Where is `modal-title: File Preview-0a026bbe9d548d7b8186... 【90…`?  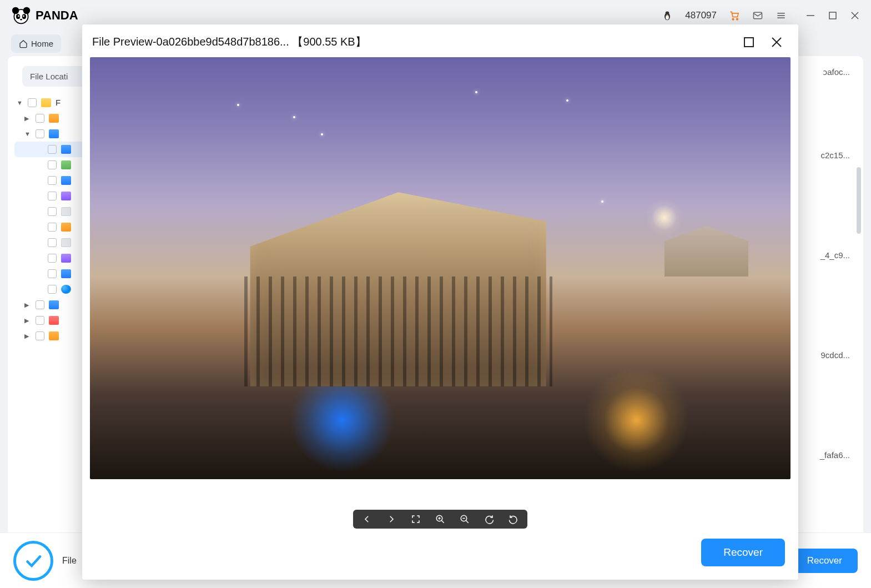
modal-title: File Preview-0a026bbe9d548d7b8186... 【90… is located at coordinates (229, 42).